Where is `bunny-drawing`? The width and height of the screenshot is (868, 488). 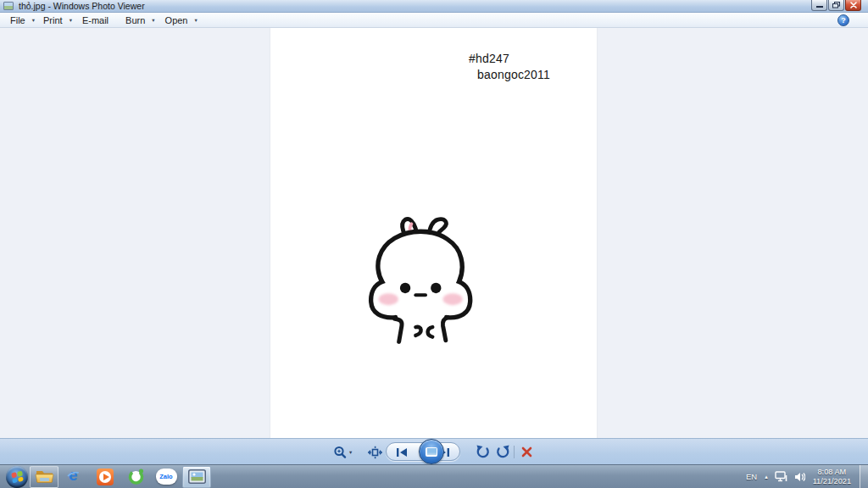
bunny-drawing is located at coordinates (421, 280).